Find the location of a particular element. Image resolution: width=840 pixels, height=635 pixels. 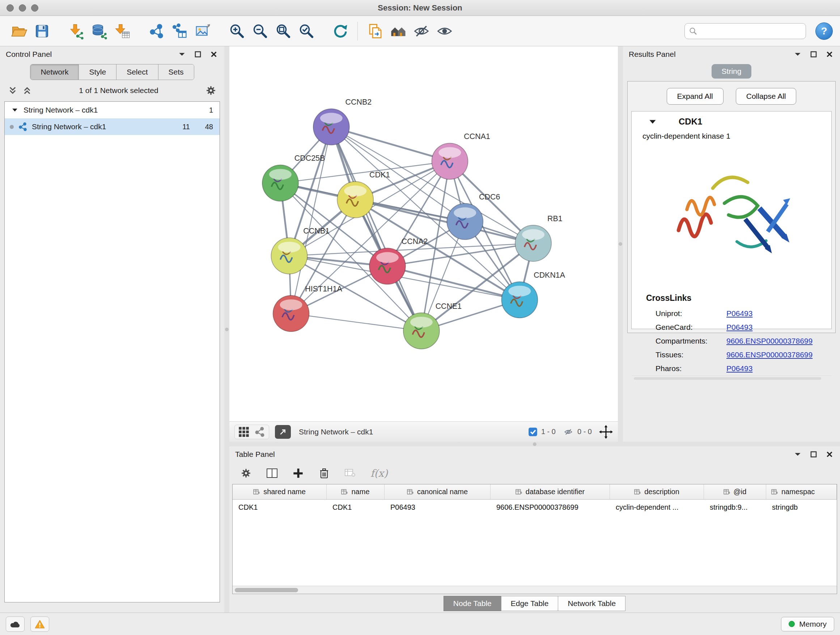

import-network-file-button is located at coordinates (76, 31).